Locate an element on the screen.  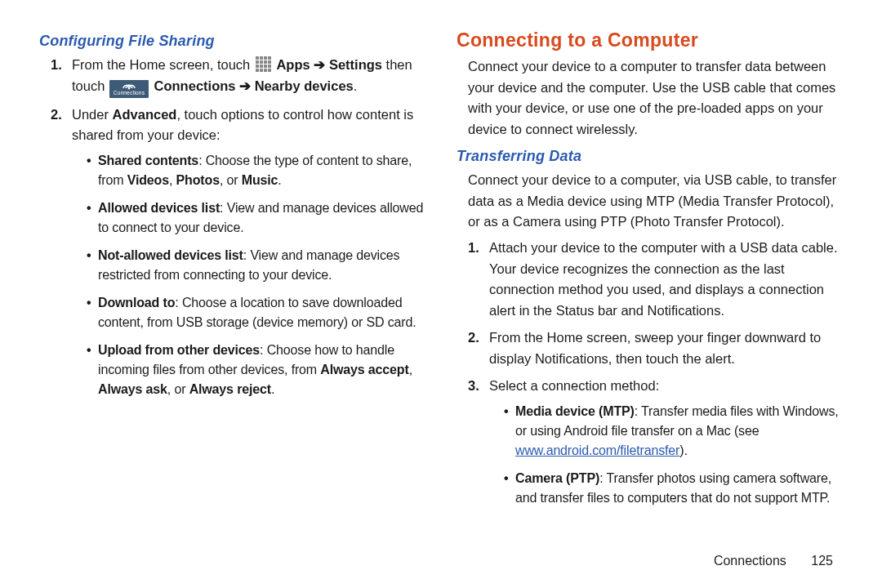
text: Select a connection method: is located at coordinates (574, 385).